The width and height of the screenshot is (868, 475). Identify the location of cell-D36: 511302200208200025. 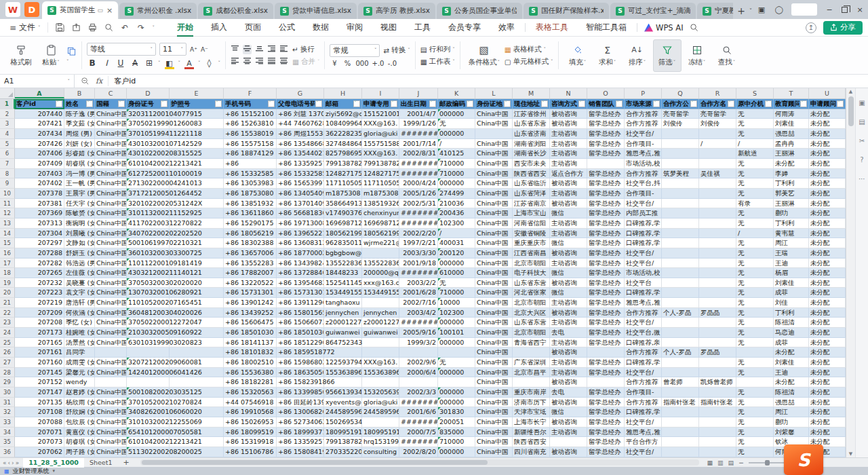
(148, 452).